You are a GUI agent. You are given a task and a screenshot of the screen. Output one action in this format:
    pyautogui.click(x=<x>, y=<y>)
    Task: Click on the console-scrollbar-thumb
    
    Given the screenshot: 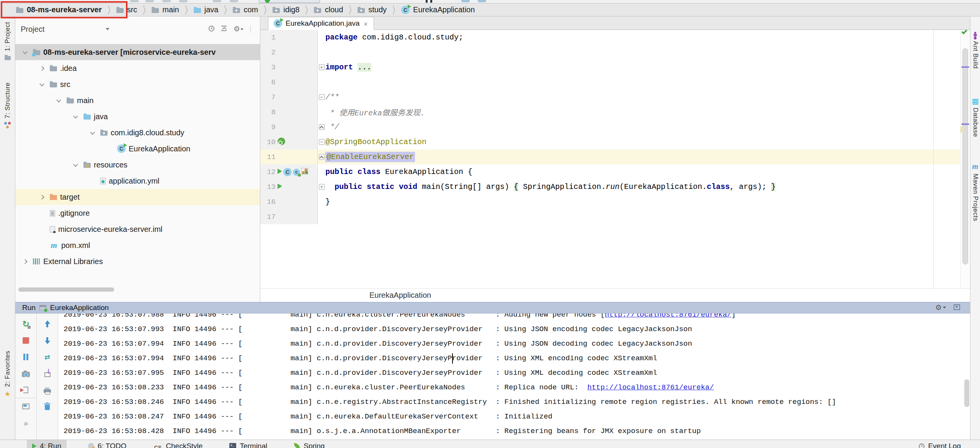 What is the action you would take?
    pyautogui.click(x=967, y=393)
    